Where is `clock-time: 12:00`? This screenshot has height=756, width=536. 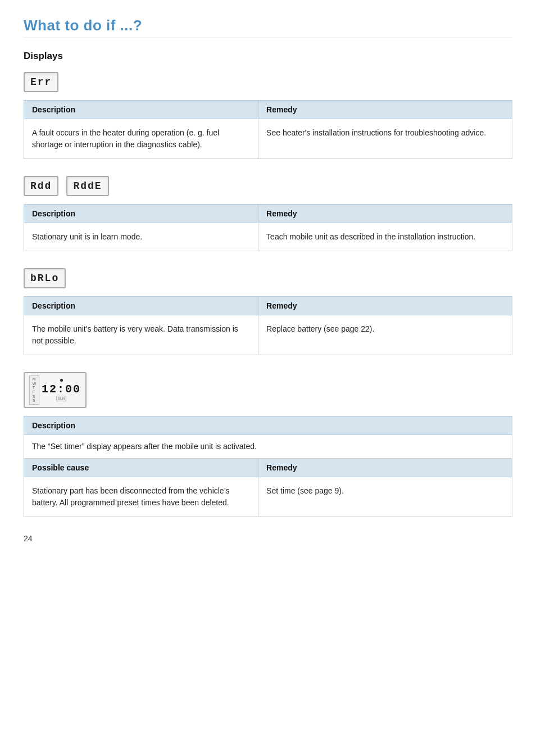 clock-time: 12:00 is located at coordinates (61, 389).